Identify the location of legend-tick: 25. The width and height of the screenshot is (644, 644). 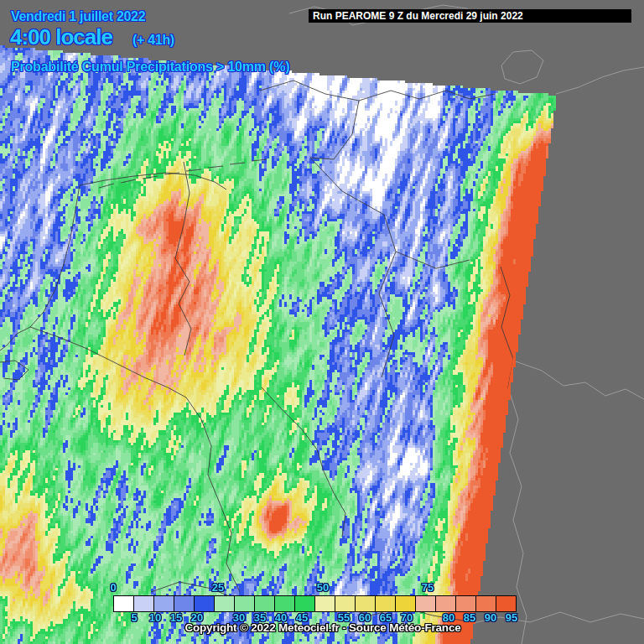
(218, 587).